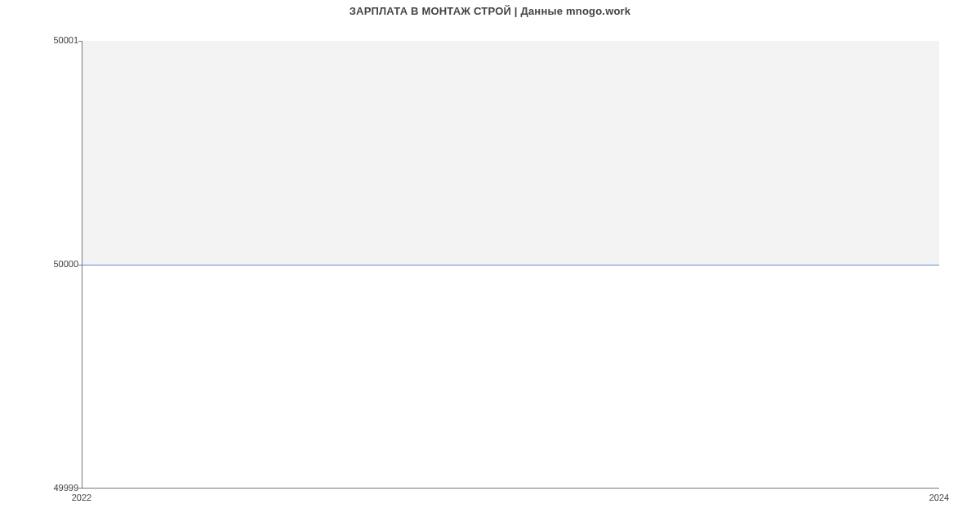 The image size is (980, 531). I want to click on y-tick-label: 50000, so click(58, 265).